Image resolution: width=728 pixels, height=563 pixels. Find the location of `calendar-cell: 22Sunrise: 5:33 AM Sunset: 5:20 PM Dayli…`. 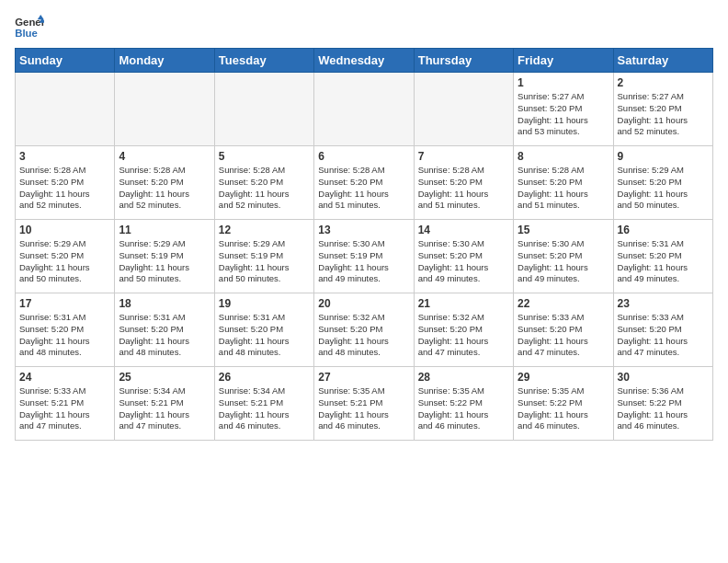

calendar-cell: 22Sunrise: 5:33 AM Sunset: 5:20 PM Dayli… is located at coordinates (563, 330).